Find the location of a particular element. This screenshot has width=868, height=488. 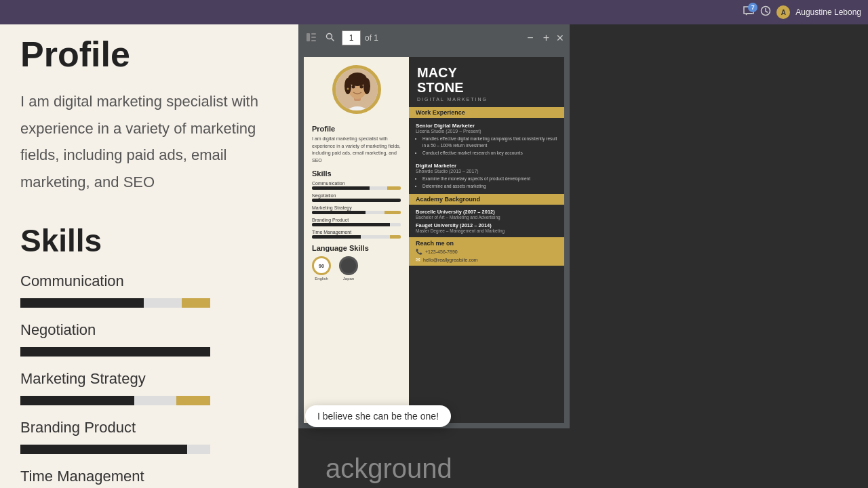

skill-label-2: Marketing Strategy is located at coordinates (357, 207).